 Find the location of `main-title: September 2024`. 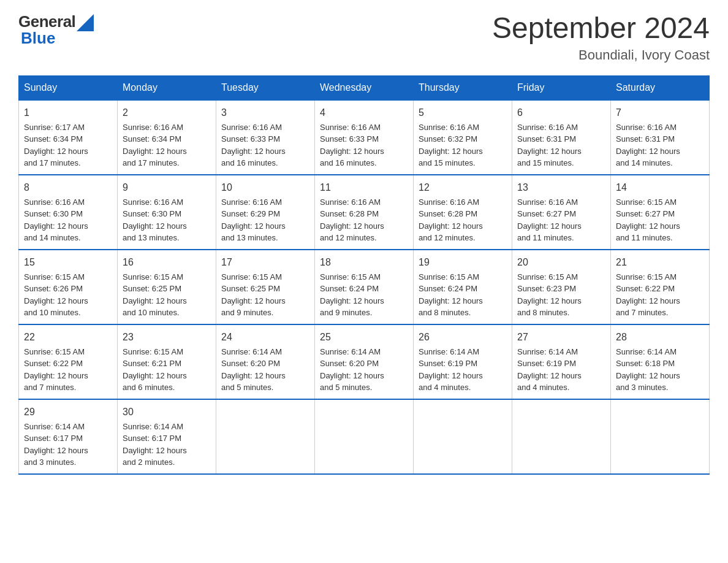

main-title: September 2024 is located at coordinates (601, 28).